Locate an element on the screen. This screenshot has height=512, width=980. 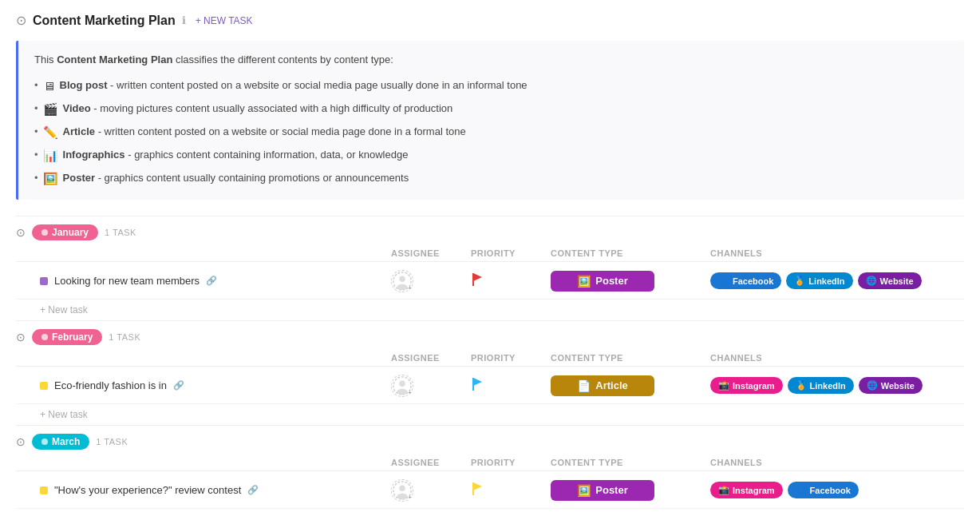
col-header-priority-march: PRIORITY is located at coordinates (511, 462).